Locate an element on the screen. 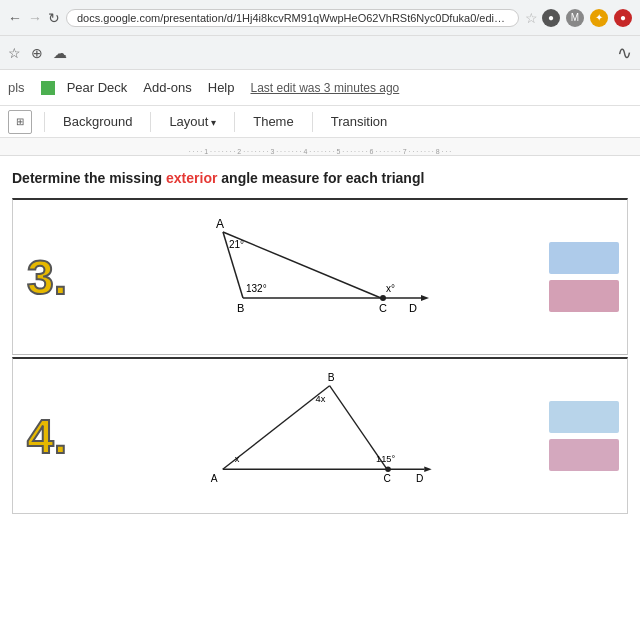 The width and height of the screenshot is (640, 640). menu-help: Help is located at coordinates (222, 88).